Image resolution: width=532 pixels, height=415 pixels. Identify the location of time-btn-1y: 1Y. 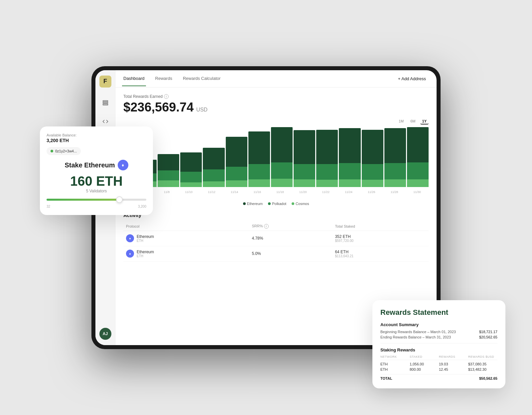
(424, 121).